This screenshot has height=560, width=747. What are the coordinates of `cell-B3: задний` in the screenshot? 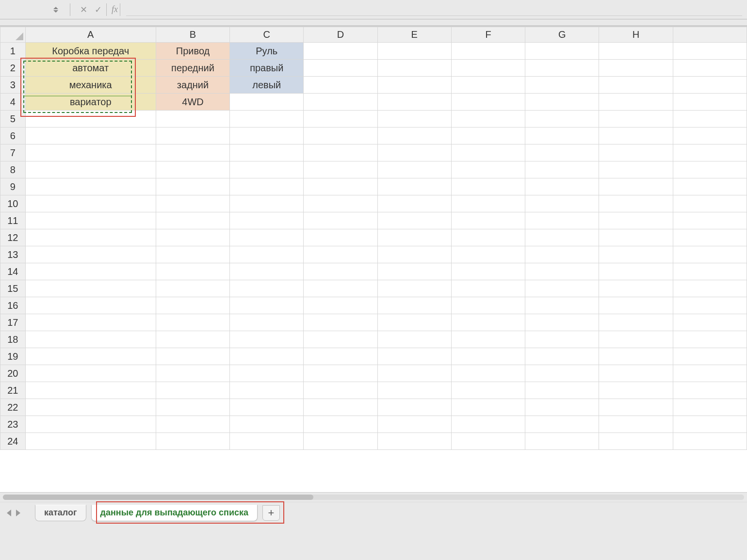 It's located at (193, 85).